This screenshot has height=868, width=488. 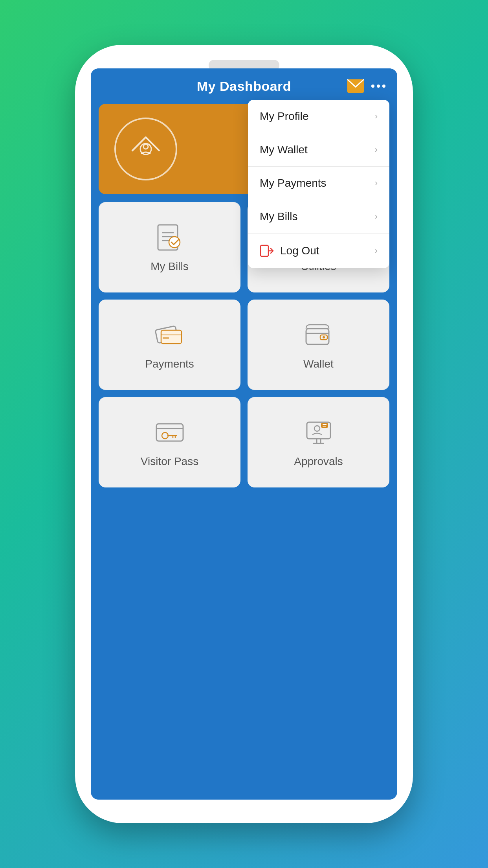 I want to click on grid-item-approvals: Approvals, so click(x=318, y=442).